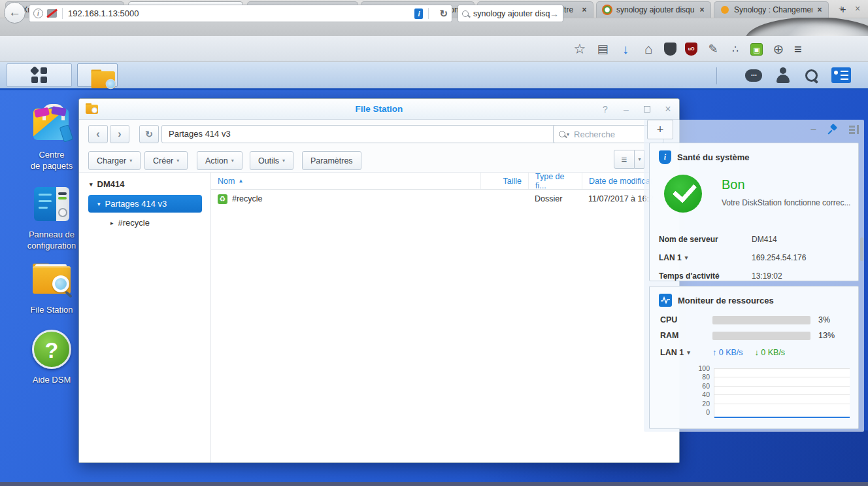 The height and width of the screenshot is (486, 868). What do you see at coordinates (443, 14) in the screenshot?
I see `reload-icon: ↻` at bounding box center [443, 14].